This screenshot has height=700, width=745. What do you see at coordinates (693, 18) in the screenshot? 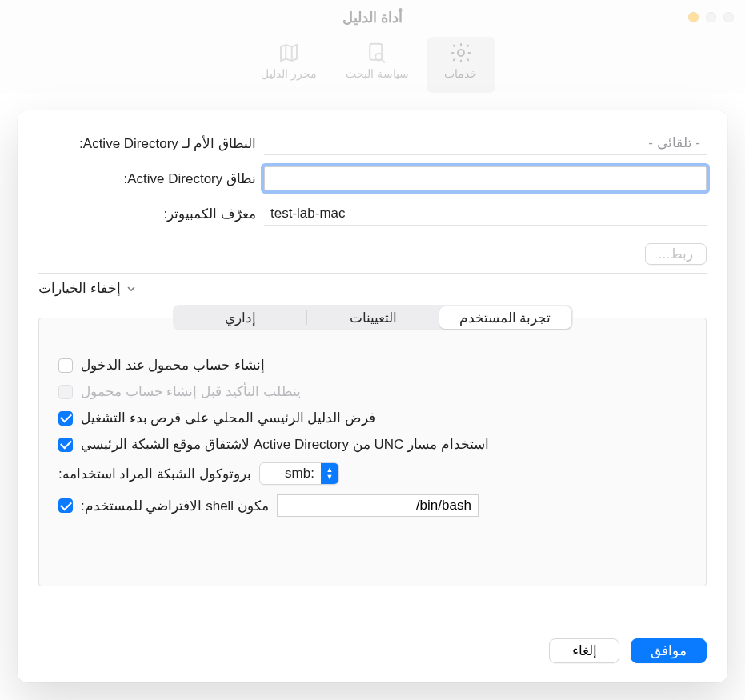
I see `zoom-window` at bounding box center [693, 18].